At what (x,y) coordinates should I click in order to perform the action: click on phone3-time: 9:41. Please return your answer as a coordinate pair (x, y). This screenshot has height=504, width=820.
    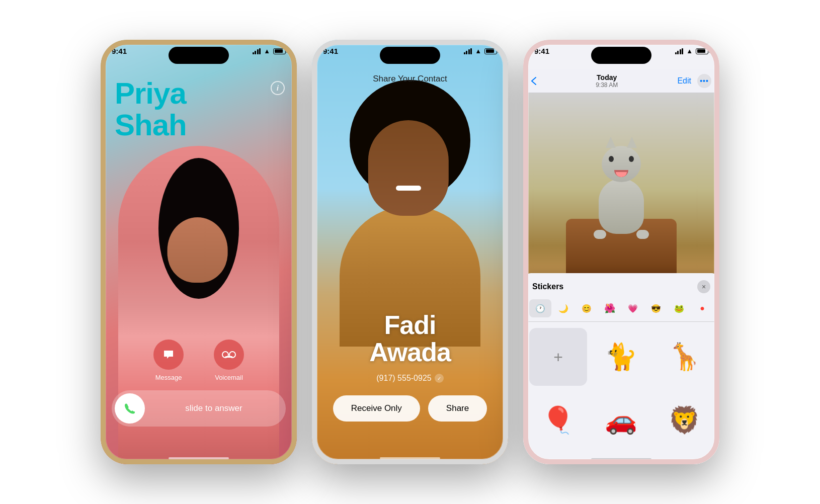
    Looking at the image, I should click on (542, 51).